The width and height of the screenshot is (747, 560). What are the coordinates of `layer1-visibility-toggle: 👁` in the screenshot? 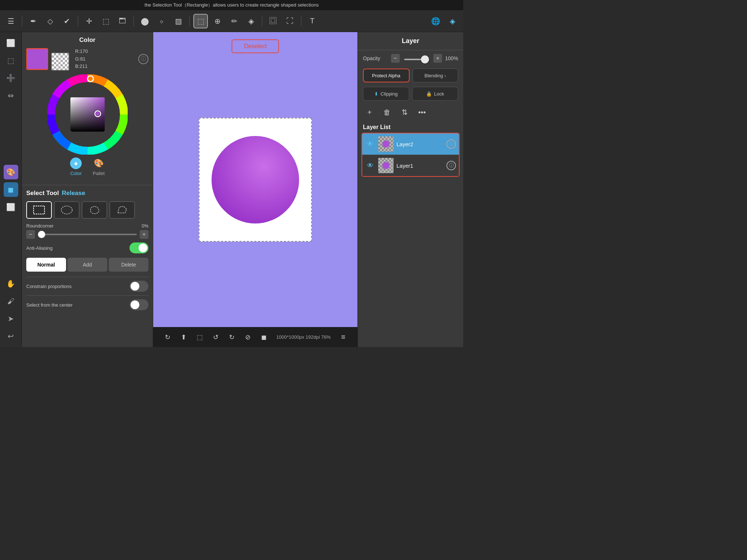 It's located at (370, 166).